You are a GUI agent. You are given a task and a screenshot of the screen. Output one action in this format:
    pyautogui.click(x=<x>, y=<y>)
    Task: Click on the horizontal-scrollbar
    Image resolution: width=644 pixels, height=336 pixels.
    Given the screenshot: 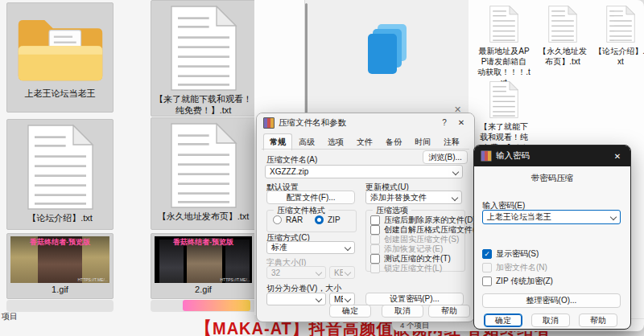 What is the action you would take?
    pyautogui.click(x=60, y=305)
    